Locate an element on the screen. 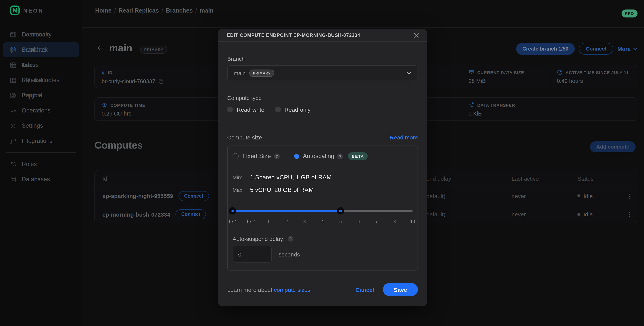  release-notes-icon is located at coordinates (13, 80).